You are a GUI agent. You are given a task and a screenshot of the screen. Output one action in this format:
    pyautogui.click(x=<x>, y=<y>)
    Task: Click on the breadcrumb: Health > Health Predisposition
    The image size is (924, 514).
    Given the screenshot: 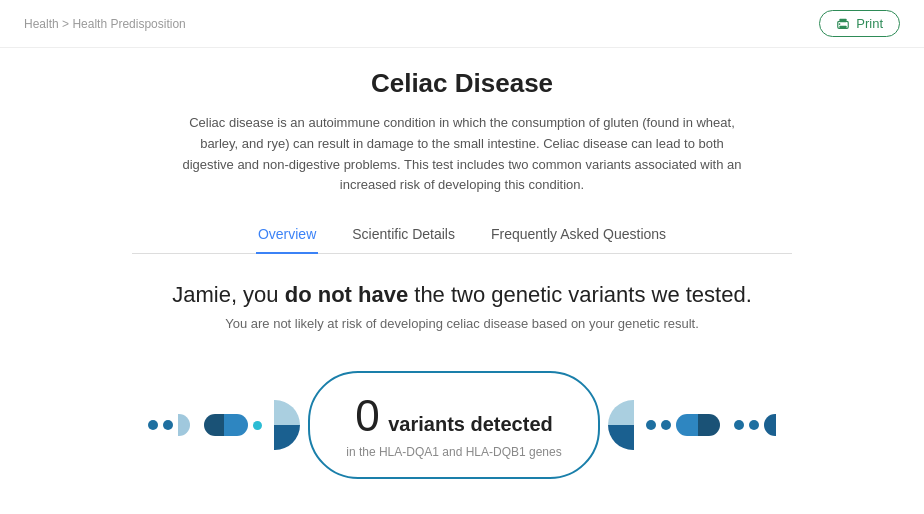 What is the action you would take?
    pyautogui.click(x=105, y=24)
    